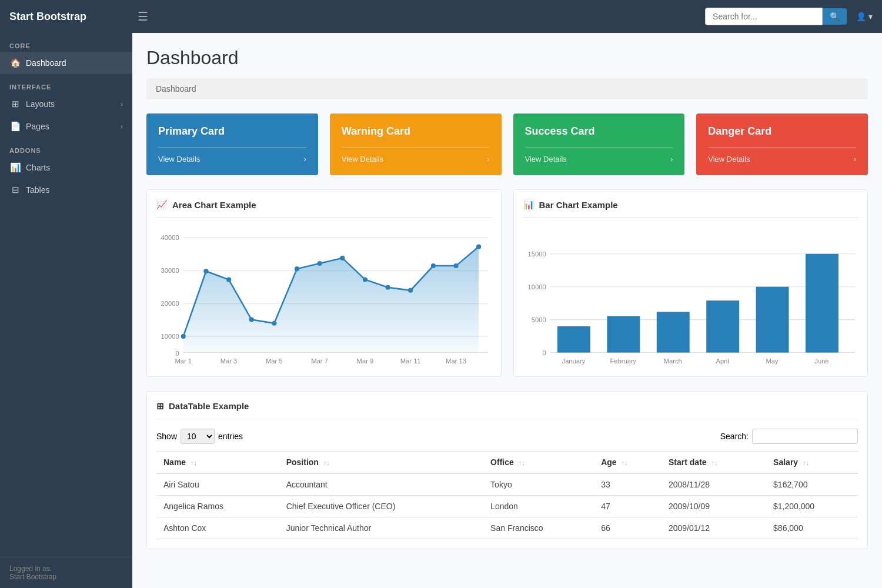  What do you see at coordinates (66, 310) in the screenshot?
I see `sidebar: CORE 🏠 Dashboard INTERFACE ⊞ Layouts › 📄…` at bounding box center [66, 310].